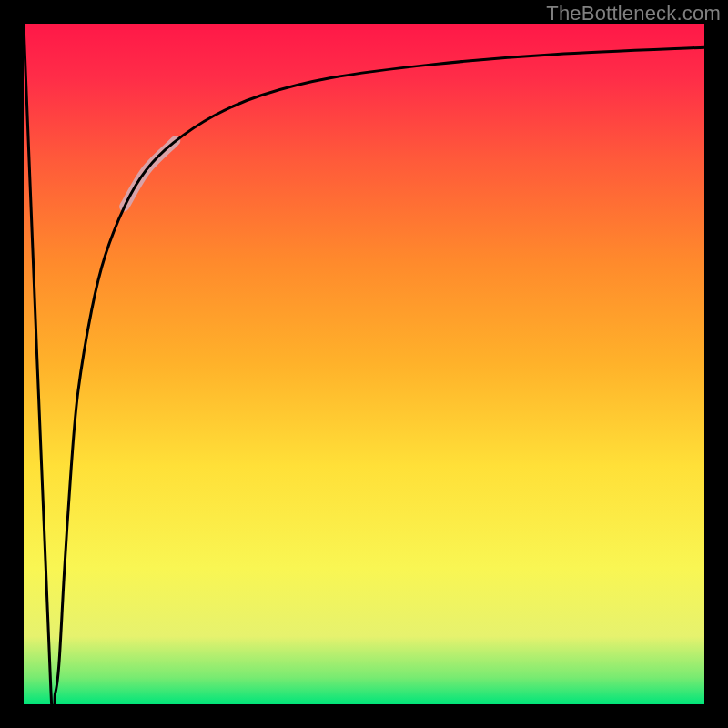 Image resolution: width=728 pixels, height=728 pixels. Describe the element at coordinates (150, 174) in the screenshot. I see `highlight-segment` at that location.